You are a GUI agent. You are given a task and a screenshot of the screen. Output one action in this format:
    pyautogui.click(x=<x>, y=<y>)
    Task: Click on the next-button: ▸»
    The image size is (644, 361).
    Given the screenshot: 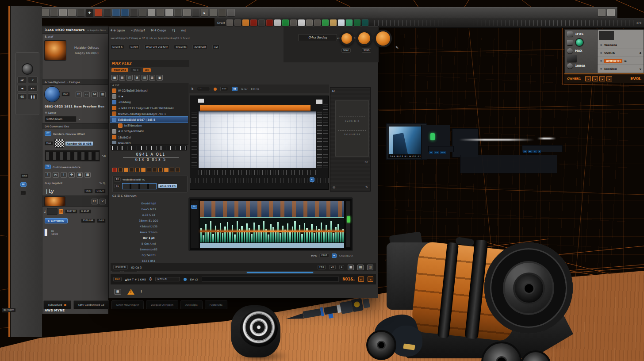 What is the action you would take?
    pyautogui.click(x=33, y=88)
    